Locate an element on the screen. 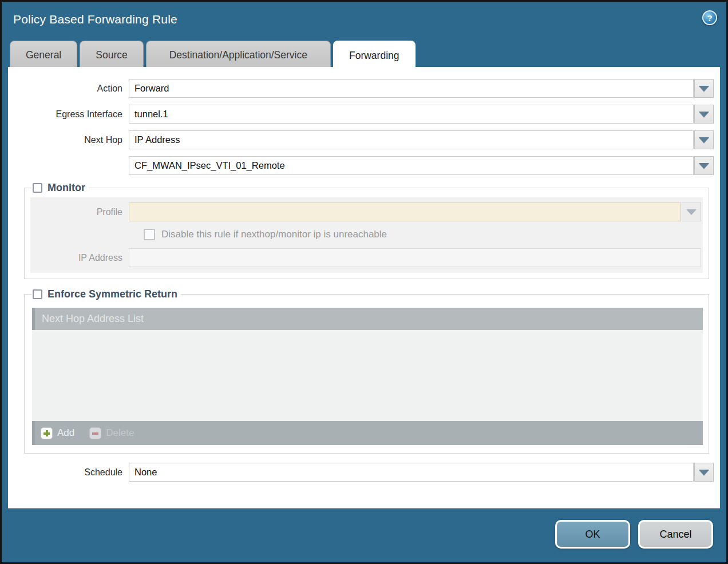 This screenshot has width=728, height=564. egress-interface-row: Egress Interface tunnel.1 is located at coordinates (364, 114).